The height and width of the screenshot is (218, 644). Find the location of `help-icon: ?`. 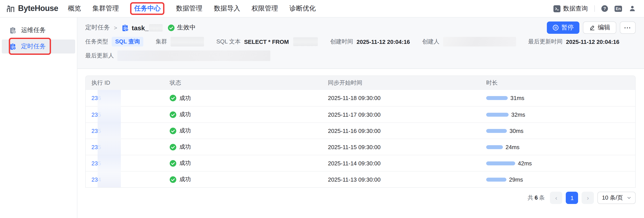

help-icon: ? is located at coordinates (604, 8).